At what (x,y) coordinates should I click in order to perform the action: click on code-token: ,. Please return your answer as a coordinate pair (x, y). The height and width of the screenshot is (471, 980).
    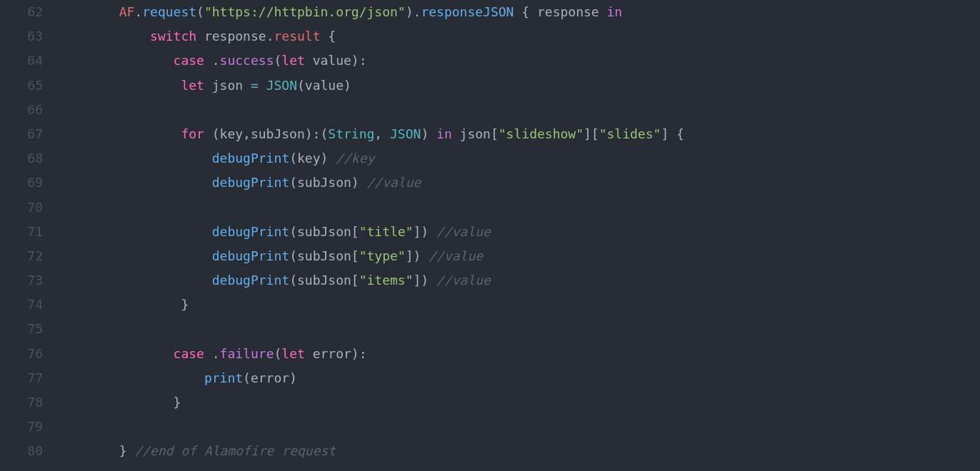
    Looking at the image, I should click on (382, 134).